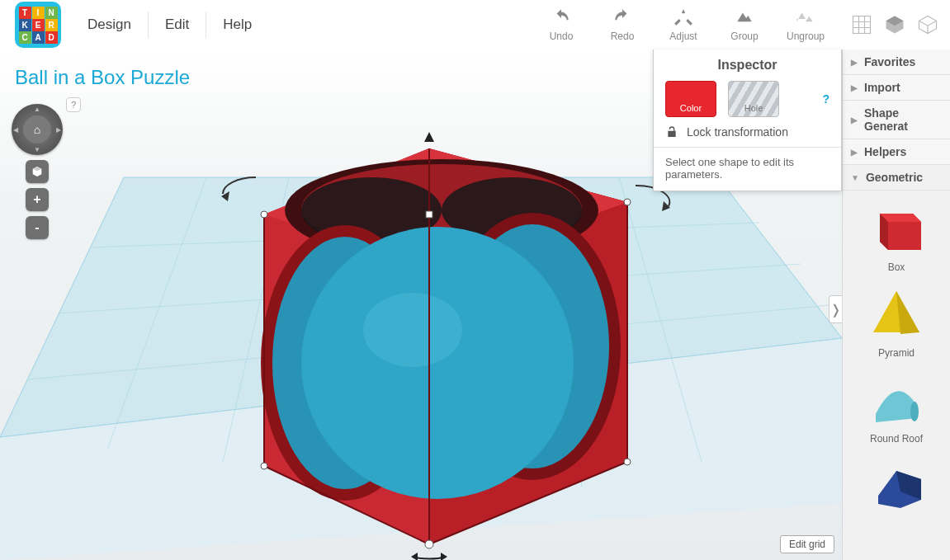 The image size is (950, 560). Describe the element at coordinates (475, 25) in the screenshot. I see `top-toolbar: TIN KER CAD Design Edit Help Undo Redo A…` at that location.